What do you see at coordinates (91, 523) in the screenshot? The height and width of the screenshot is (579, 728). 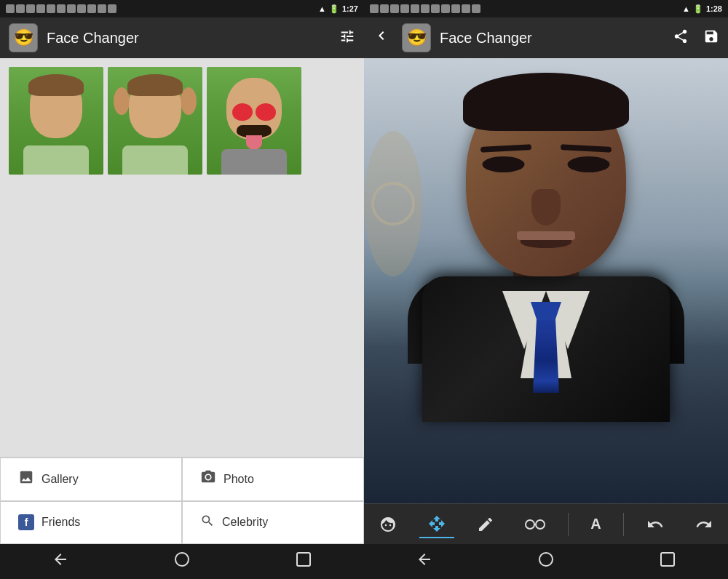 I see `friends-button: f Friends` at bounding box center [91, 523].